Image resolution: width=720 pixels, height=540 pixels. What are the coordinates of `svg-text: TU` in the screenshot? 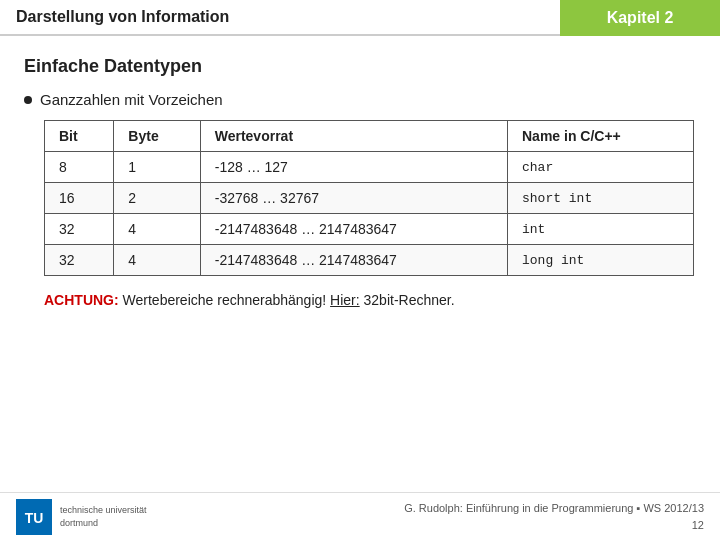 It's located at (34, 518).